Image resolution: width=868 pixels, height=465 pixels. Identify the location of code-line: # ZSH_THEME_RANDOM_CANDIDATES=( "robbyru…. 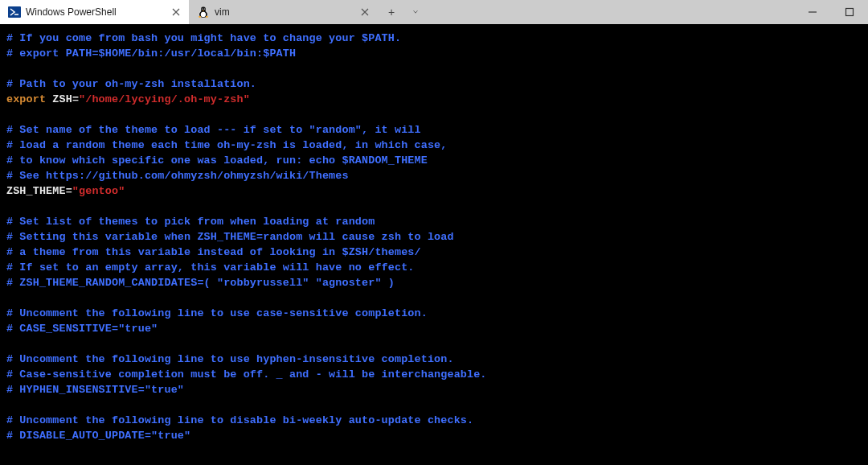
(434, 283).